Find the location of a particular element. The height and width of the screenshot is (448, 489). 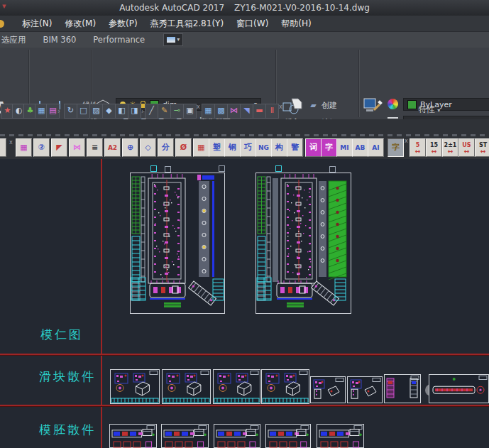

zi-icon: 字 is located at coordinates (329, 148).